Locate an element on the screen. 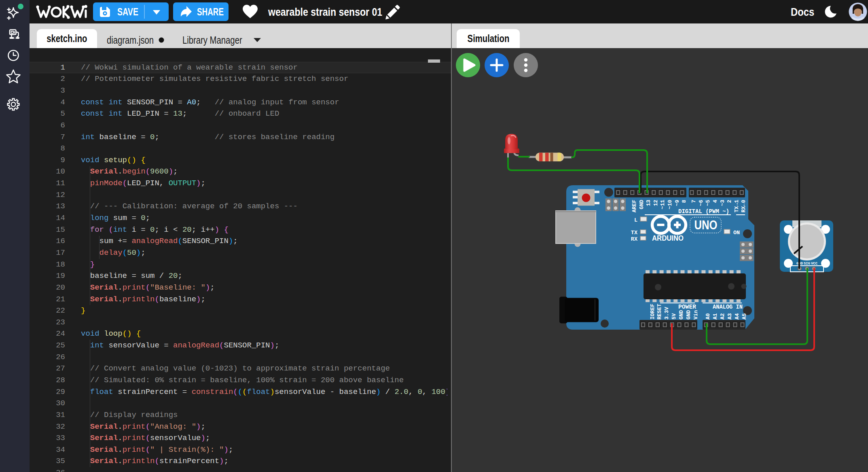 The width and height of the screenshot is (868, 472). svg-text: TX is located at coordinates (634, 233).